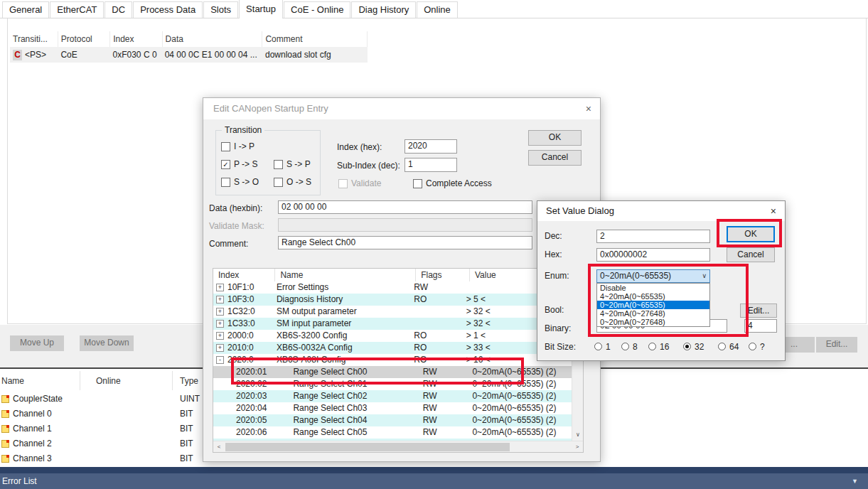 The height and width of the screenshot is (489, 868). Describe the element at coordinates (398, 446) in the screenshot. I see `coe-horizontal-scrollbar: < >` at that location.